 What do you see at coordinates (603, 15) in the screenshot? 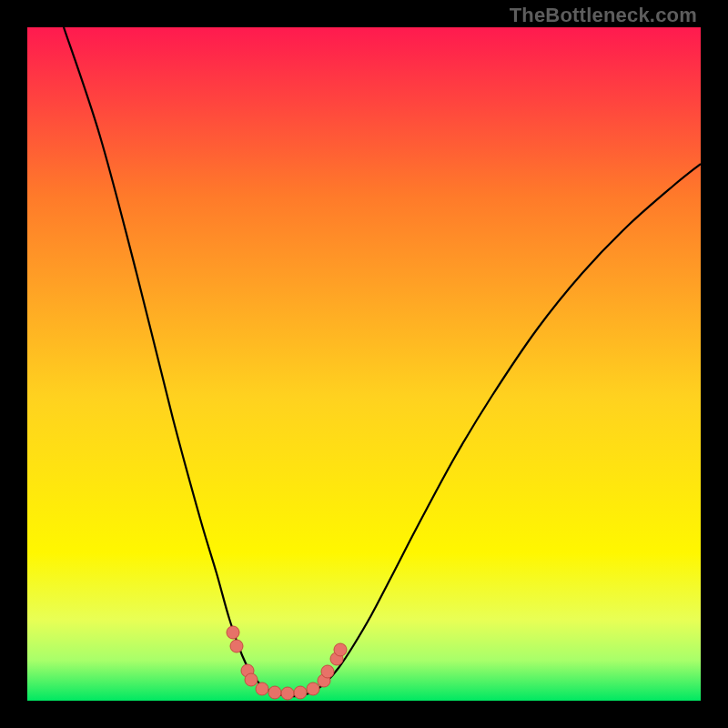
I see `watermark-text: TheBottleneck.com` at bounding box center [603, 15].